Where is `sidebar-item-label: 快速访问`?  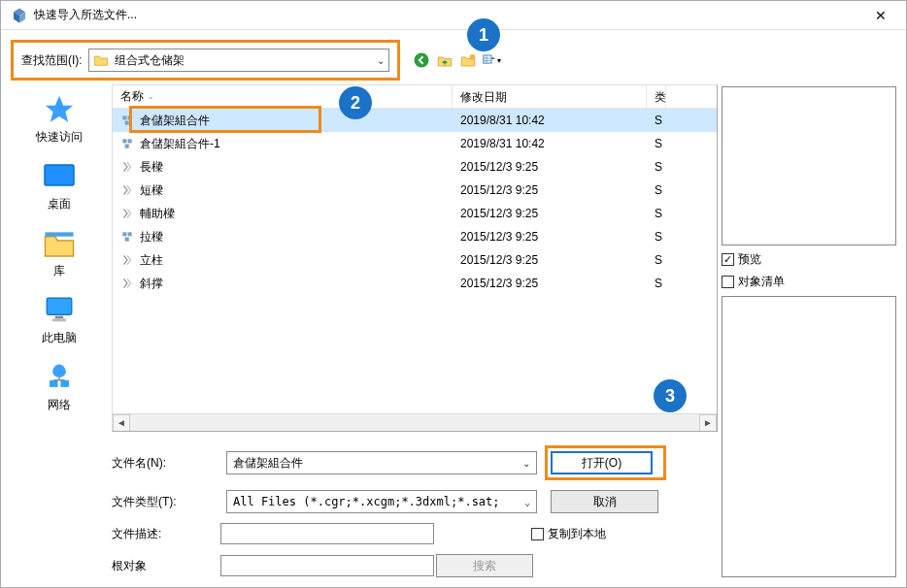 sidebar-item-label: 快速访问 is located at coordinates (59, 138).